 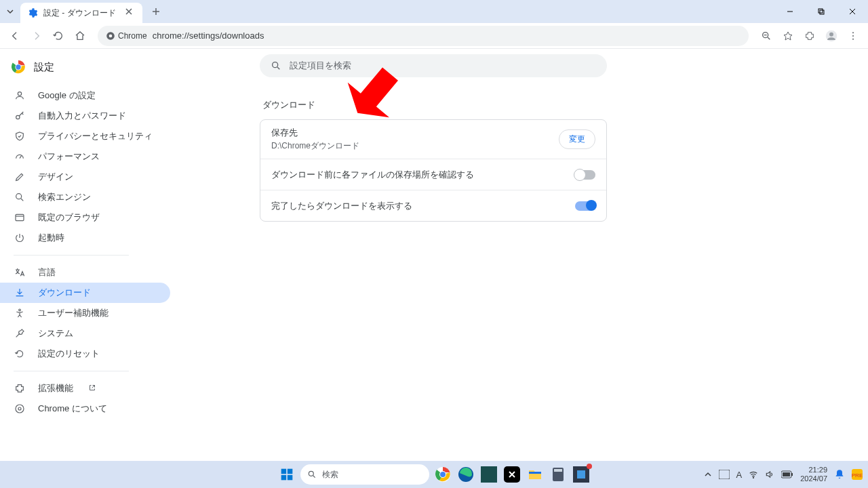 What do you see at coordinates (788, 36) in the screenshot?
I see `bookmark-icon` at bounding box center [788, 36].